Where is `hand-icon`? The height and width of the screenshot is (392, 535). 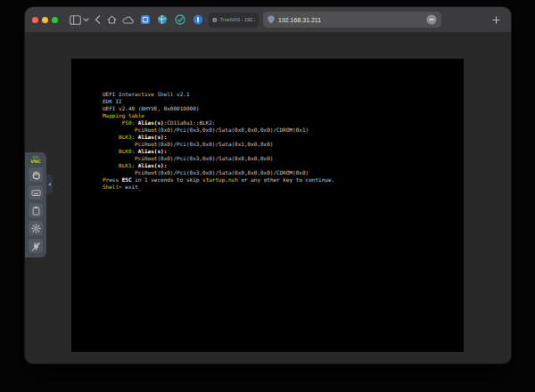 hand-icon is located at coordinates (36, 175).